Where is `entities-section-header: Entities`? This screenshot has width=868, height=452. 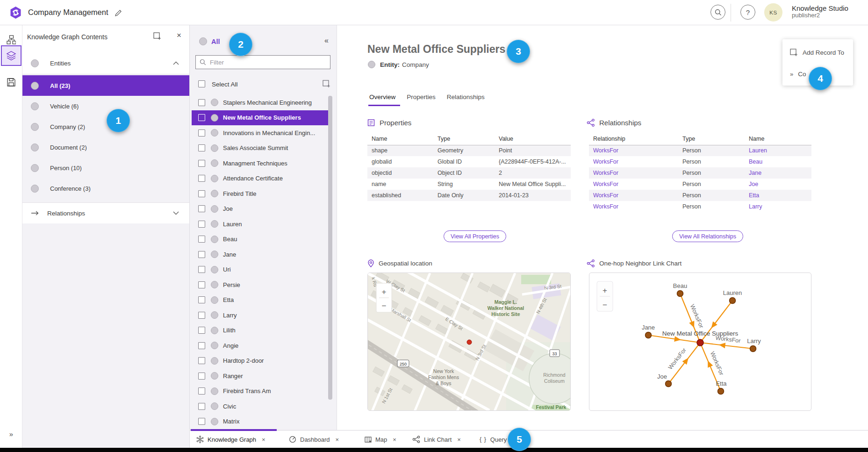
entities-section-header: Entities is located at coordinates (106, 63).